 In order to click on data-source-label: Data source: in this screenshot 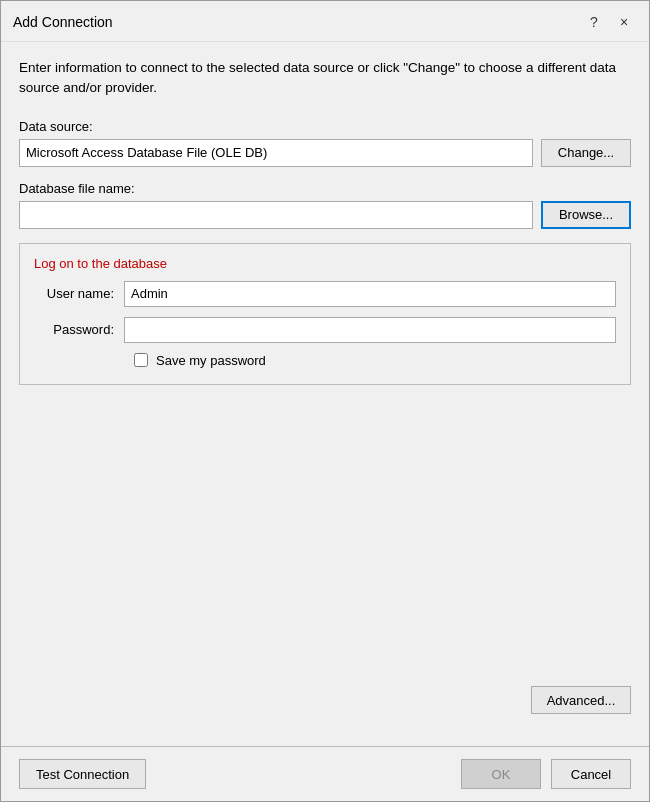, I will do `click(325, 126)`.